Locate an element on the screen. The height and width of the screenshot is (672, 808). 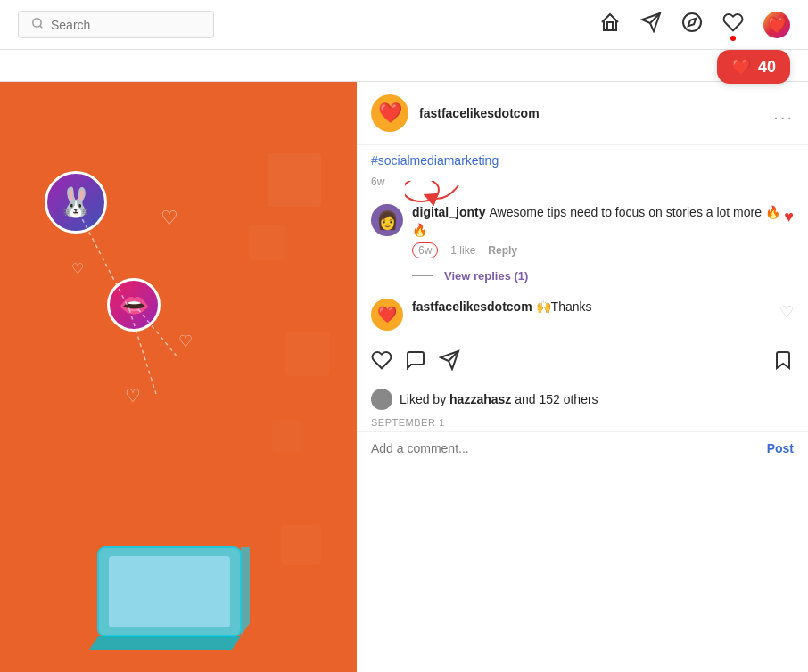
commenter-username-2: fastfacelikesdotcom is located at coordinates (473, 307).